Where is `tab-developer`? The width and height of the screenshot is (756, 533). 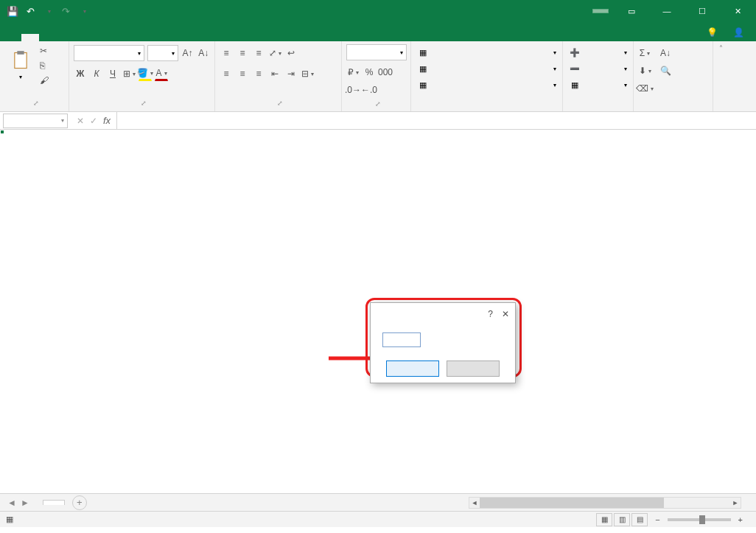 tab-developer is located at coordinates (159, 38).